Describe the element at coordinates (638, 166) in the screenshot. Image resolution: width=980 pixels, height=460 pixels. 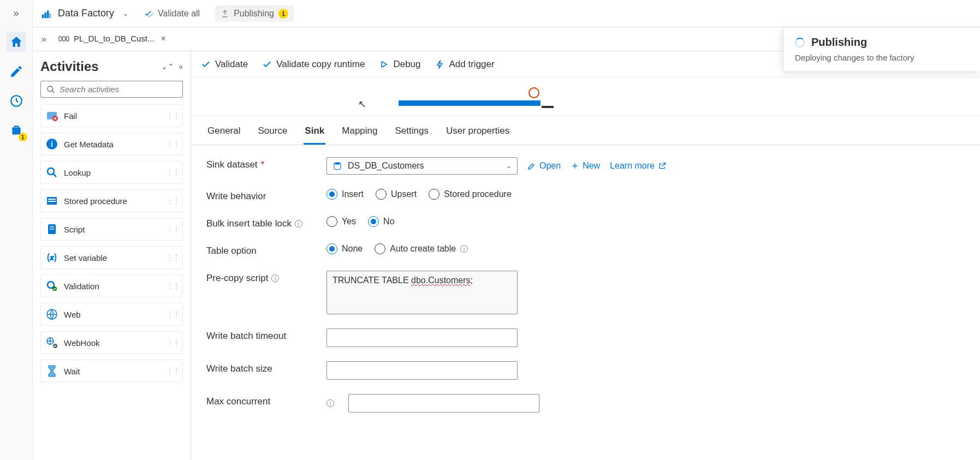
I see `learn-more-link: Learn more` at that location.